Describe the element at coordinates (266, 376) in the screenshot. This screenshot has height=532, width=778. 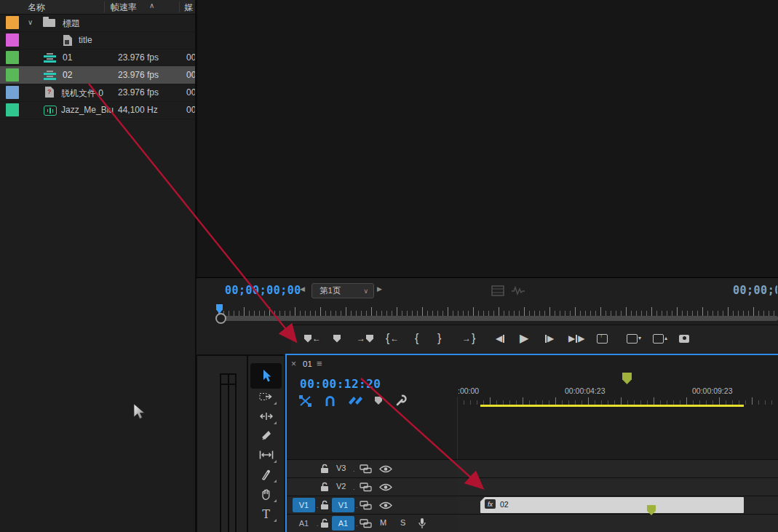
I see `selection-tool` at that location.